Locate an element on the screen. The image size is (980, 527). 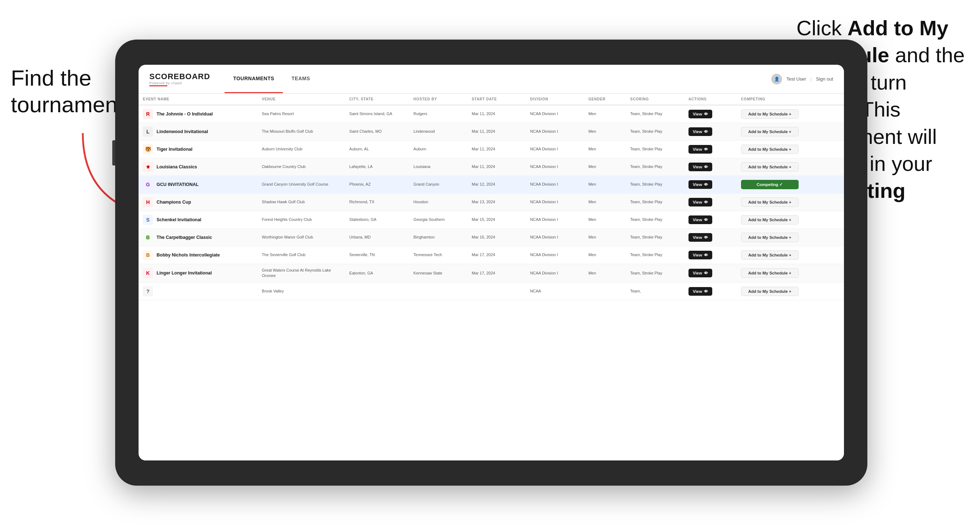
city-cell: Statesboro, GA is located at coordinates (377, 220).